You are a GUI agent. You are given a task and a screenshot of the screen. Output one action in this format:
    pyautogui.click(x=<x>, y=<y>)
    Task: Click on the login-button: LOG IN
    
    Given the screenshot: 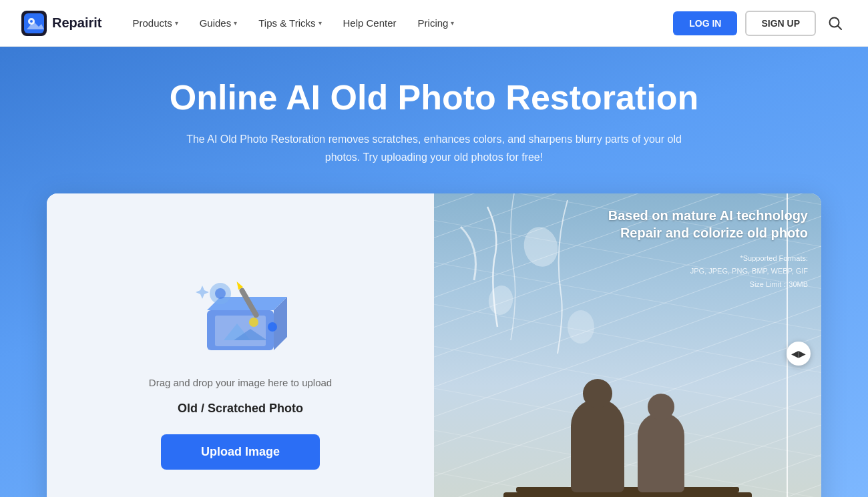 What is the action you would take?
    pyautogui.click(x=705, y=23)
    